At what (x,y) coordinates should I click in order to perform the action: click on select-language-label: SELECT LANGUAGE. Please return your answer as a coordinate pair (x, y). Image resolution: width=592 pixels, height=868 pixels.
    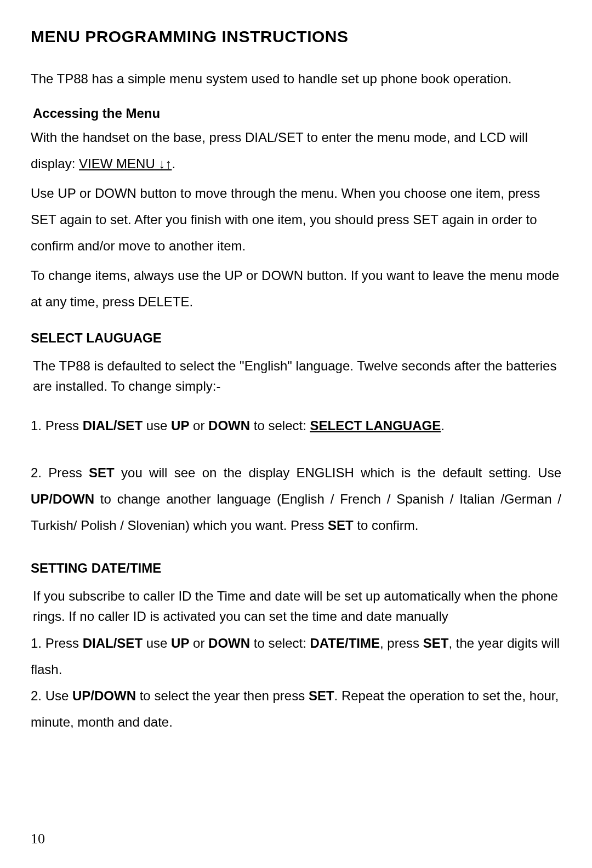
    Looking at the image, I should click on (375, 425).